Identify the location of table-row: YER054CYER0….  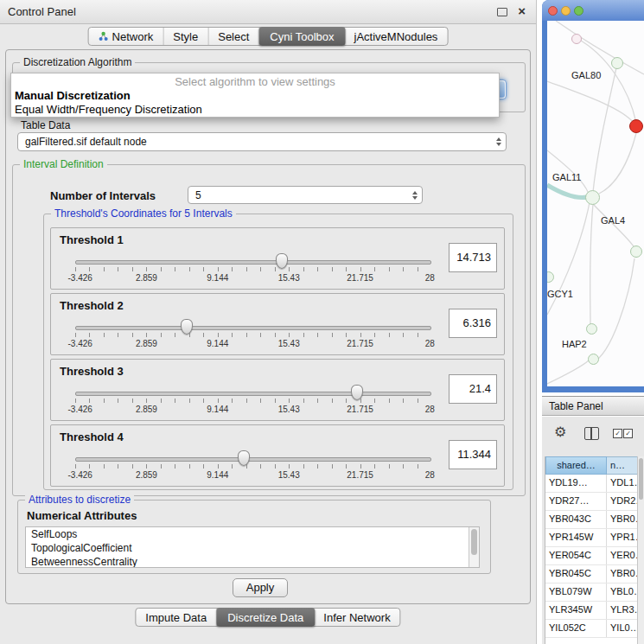
(591, 557).